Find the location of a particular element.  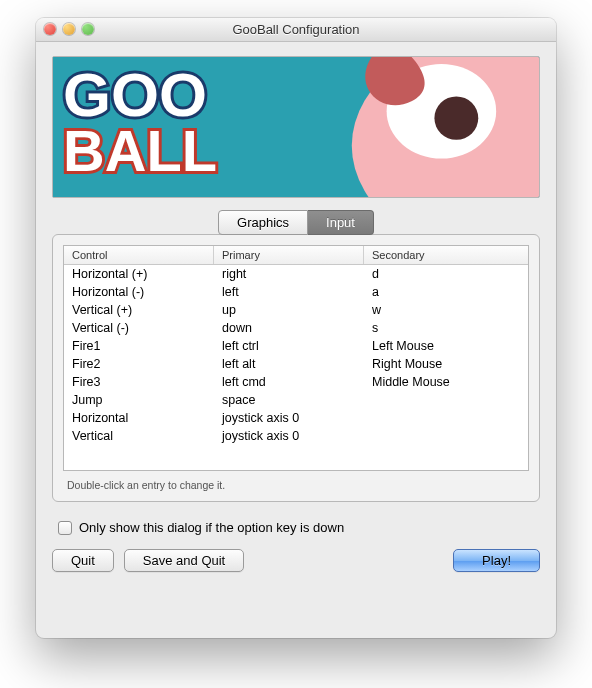

cell-primary: left is located at coordinates (289, 292).